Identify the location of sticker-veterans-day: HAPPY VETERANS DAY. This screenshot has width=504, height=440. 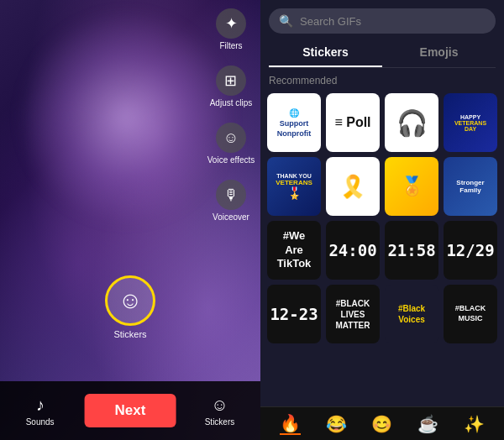
(470, 123).